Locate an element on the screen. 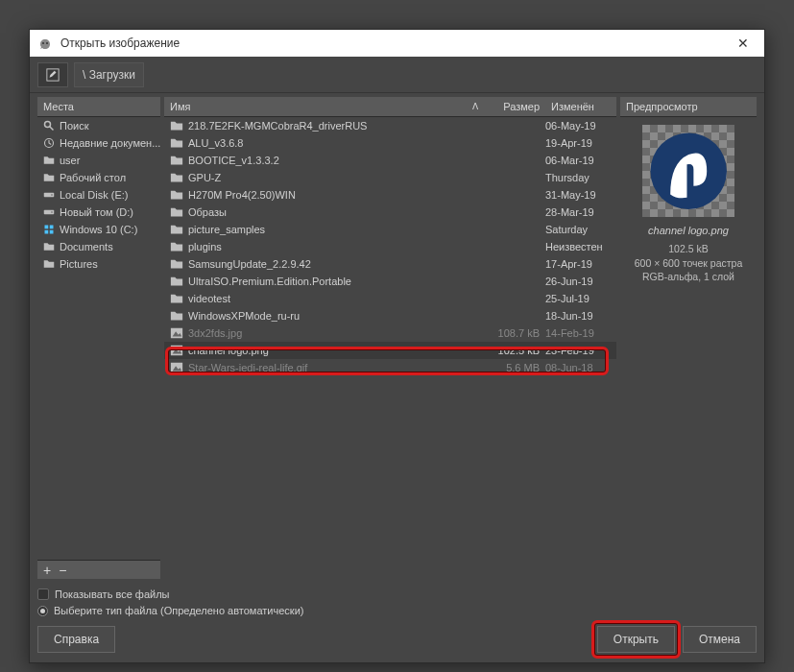  edit-path-button is located at coordinates (53, 75).